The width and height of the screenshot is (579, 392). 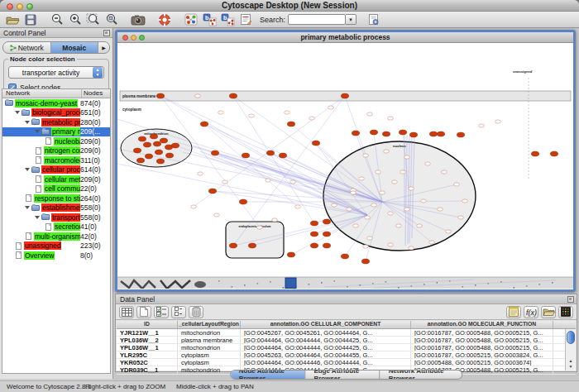 I want to click on table-cell: YJR121W__1, so click(x=147, y=332).